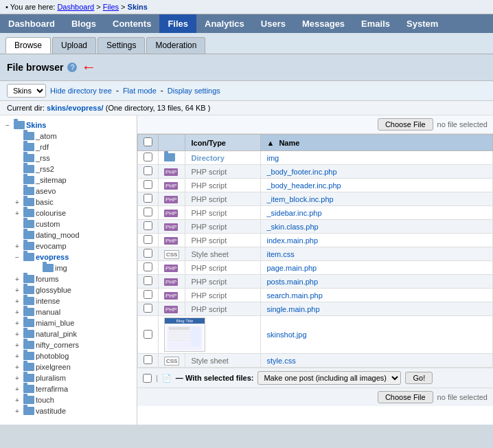  What do you see at coordinates (140, 91) in the screenshot?
I see `flat-mode-link: Flat mode` at bounding box center [140, 91].